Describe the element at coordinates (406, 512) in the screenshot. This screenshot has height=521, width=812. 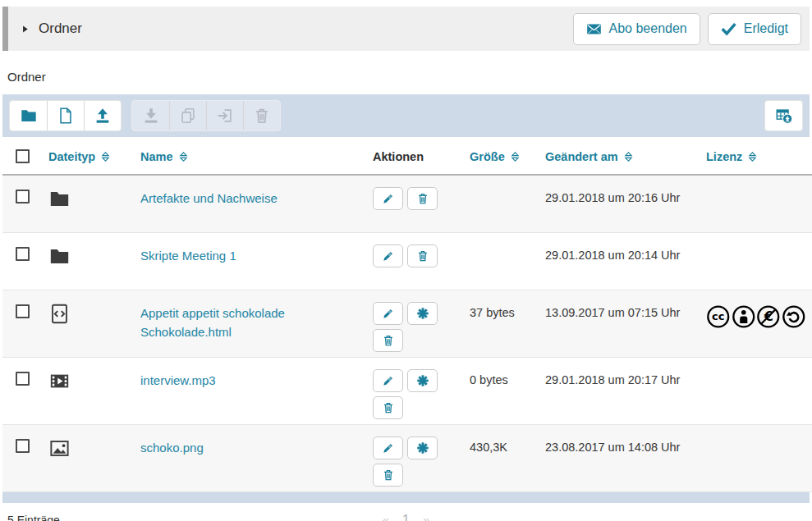
I see `list-footer: 5 Einträge « 1 »` at that location.